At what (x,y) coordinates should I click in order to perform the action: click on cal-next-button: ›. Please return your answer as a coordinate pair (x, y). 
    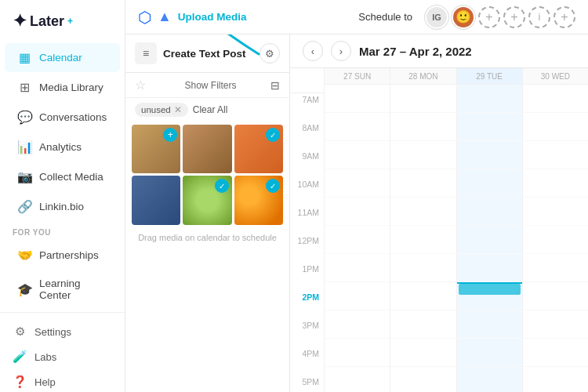
    Looking at the image, I should click on (341, 51).